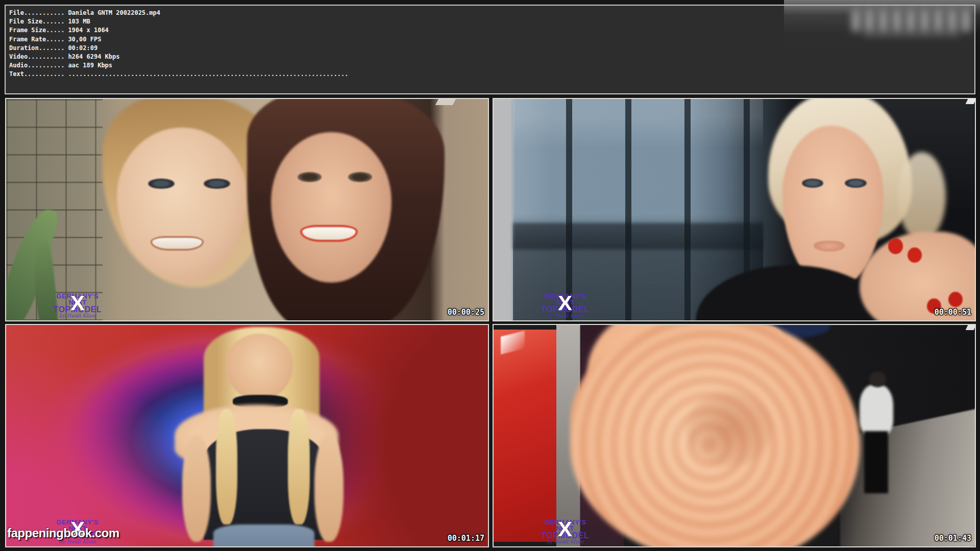 The image size is (980, 551). What do you see at coordinates (37, 13) in the screenshot?
I see `meta-label: File...........` at bounding box center [37, 13].